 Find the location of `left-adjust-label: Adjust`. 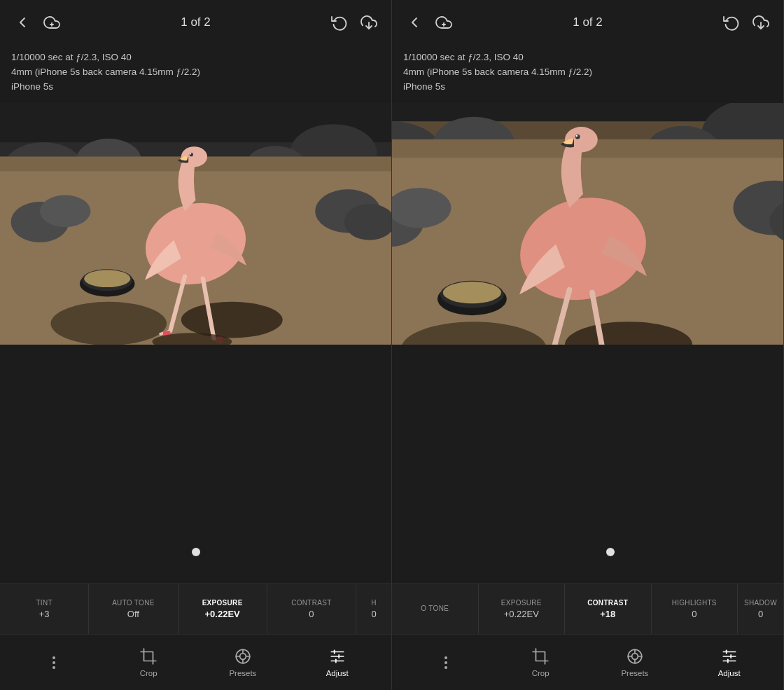

left-adjust-label: Adjust is located at coordinates (337, 673).